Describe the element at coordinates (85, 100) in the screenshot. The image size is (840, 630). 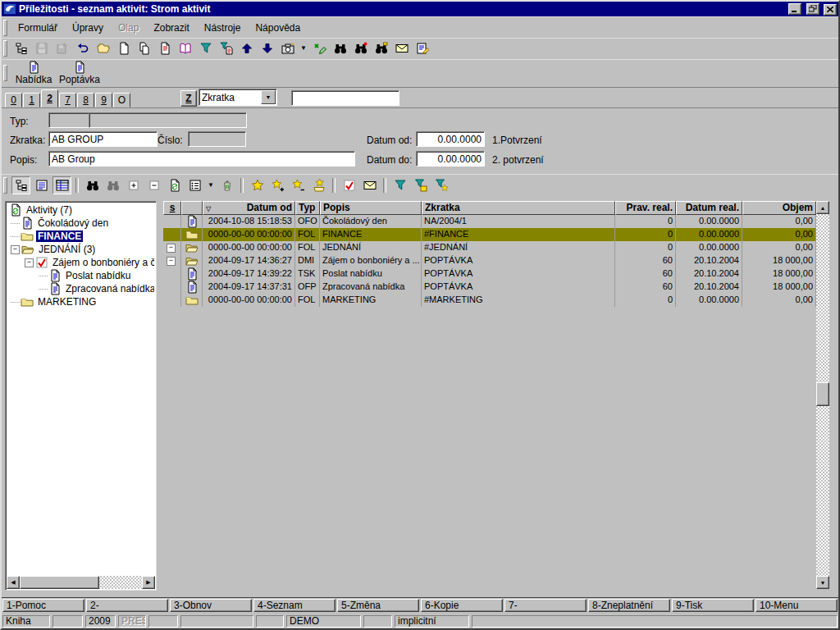
I see `tab-8: 8` at that location.